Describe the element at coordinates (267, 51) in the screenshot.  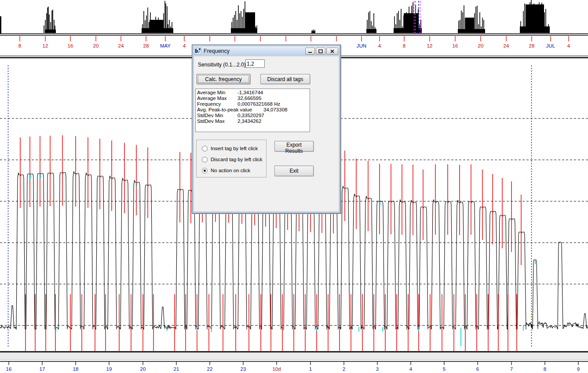
I see `dialog-titlebar: Frequency` at that location.